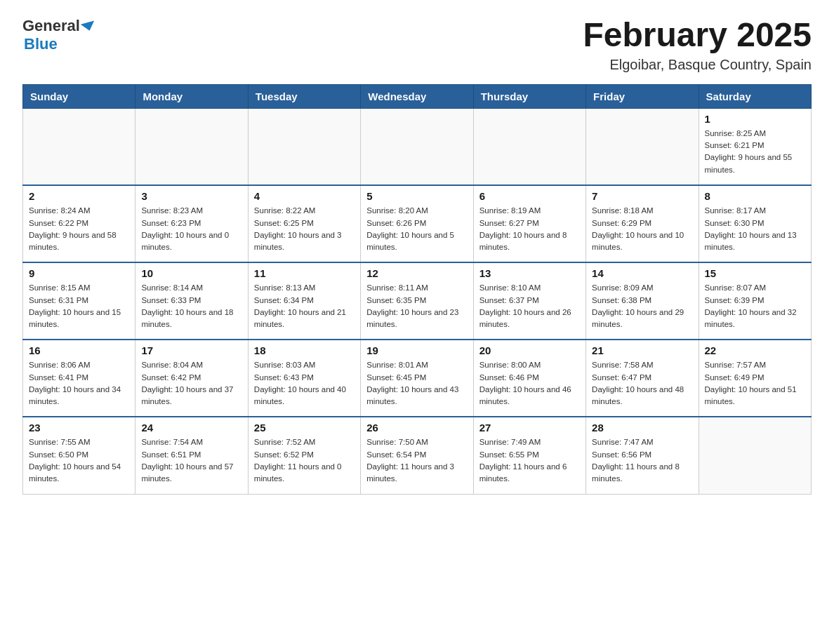 The height and width of the screenshot is (644, 834). What do you see at coordinates (417, 306) in the screenshot?
I see `day-info: Sunrise: 8:11 AMSunset: 6:35 PMDaylight:…` at bounding box center [417, 306].